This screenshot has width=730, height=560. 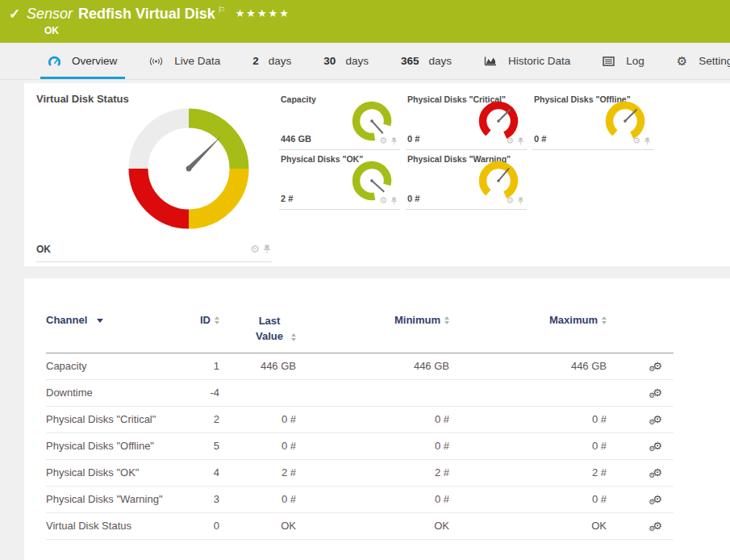 What do you see at coordinates (360, 366) in the screenshot?
I see `table-row: Capacity1446 GB446 GB446 GB⚙⚙` at bounding box center [360, 366].